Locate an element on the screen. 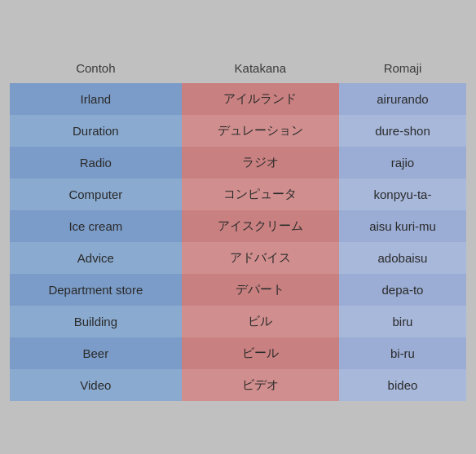  cell-romaji: adobaisu is located at coordinates (403, 258).